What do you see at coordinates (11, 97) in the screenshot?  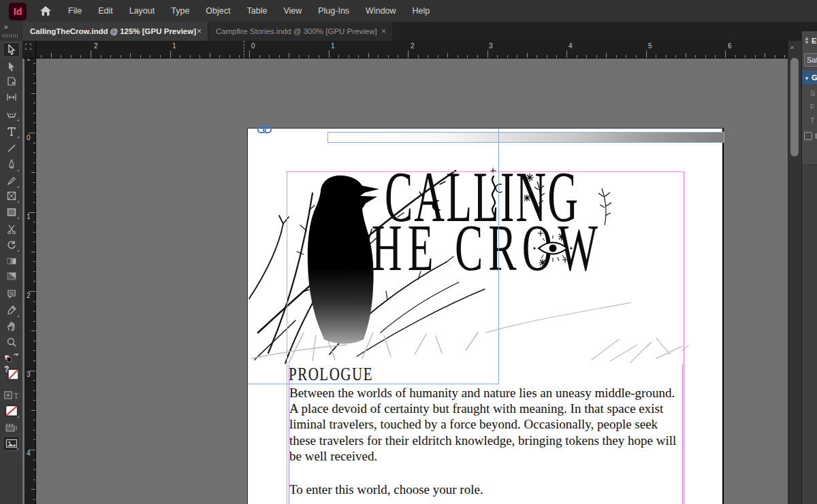 I see `gap-tool` at bounding box center [11, 97].